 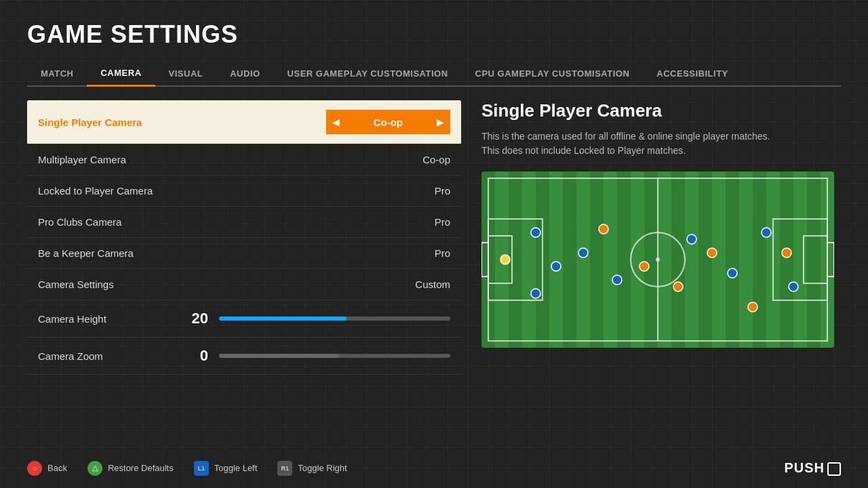 What do you see at coordinates (433, 285) in the screenshot?
I see `setting-value-camera-settings: Custom` at bounding box center [433, 285].